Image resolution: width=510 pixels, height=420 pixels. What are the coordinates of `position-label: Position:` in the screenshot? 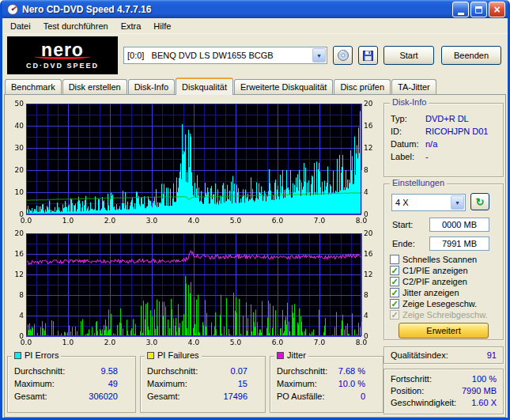 It's located at (426, 391).